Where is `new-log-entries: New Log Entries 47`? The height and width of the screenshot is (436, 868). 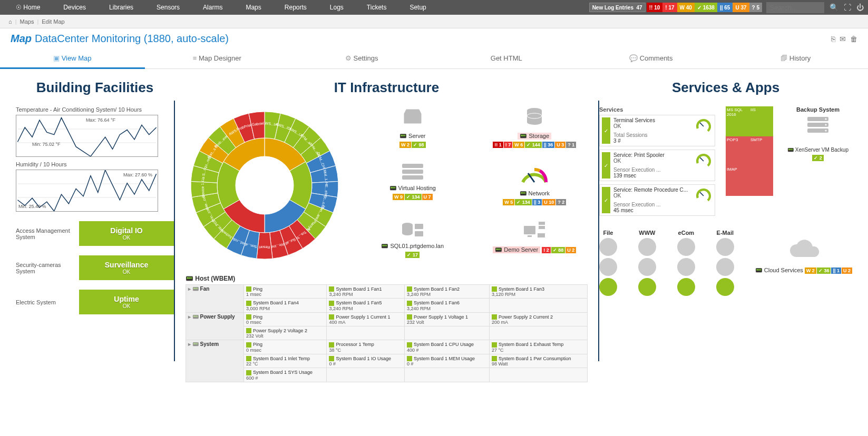 new-log-entries: New Log Entries 47 is located at coordinates (618, 7).